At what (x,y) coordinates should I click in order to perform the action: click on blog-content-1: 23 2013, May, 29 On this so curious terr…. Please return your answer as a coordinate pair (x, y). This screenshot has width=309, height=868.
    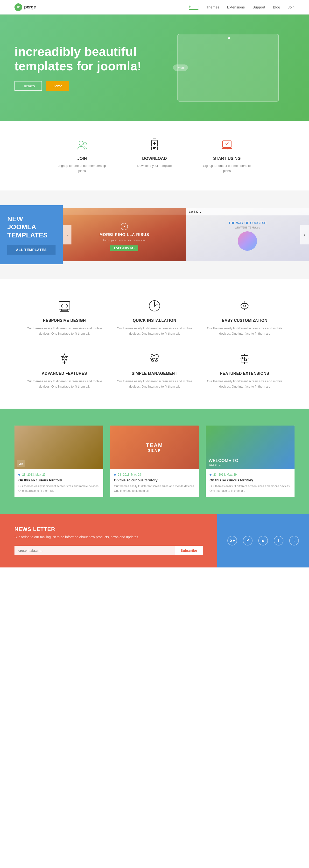
    Looking at the image, I should click on (154, 483).